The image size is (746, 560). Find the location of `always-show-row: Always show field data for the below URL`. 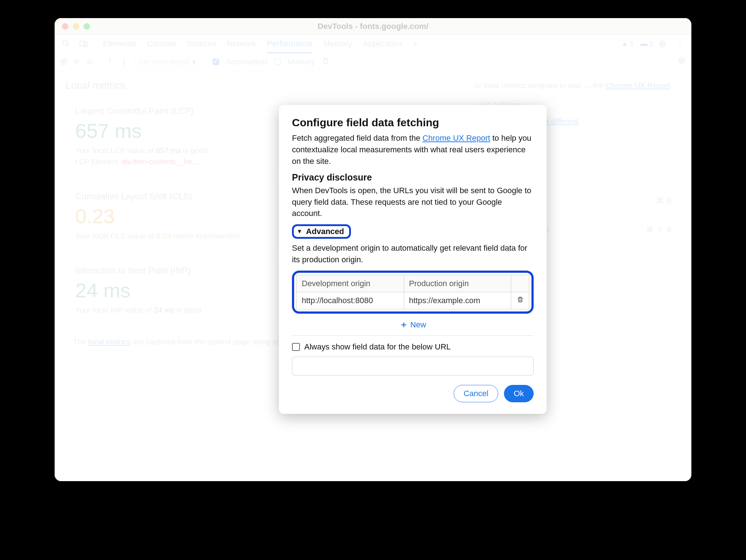

always-show-row: Always show field data for the below URL is located at coordinates (413, 347).